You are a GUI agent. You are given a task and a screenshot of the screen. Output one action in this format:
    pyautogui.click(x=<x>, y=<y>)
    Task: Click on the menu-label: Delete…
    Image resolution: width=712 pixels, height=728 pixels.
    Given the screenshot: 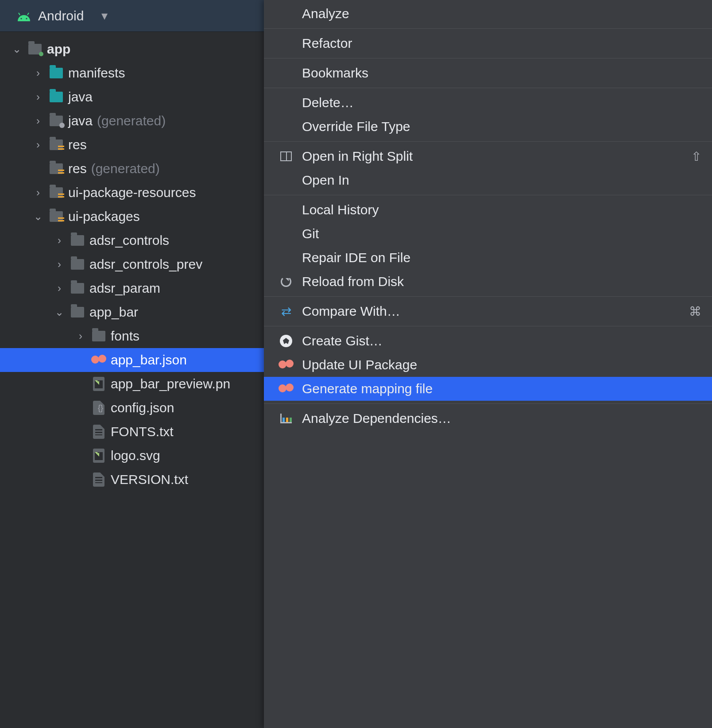 What is the action you would take?
    pyautogui.click(x=502, y=103)
    